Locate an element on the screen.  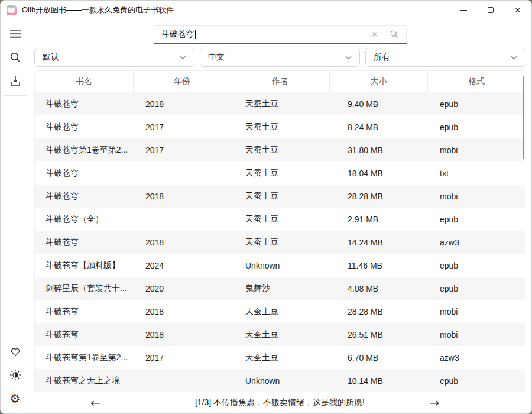
search-icon is located at coordinates (15, 57).